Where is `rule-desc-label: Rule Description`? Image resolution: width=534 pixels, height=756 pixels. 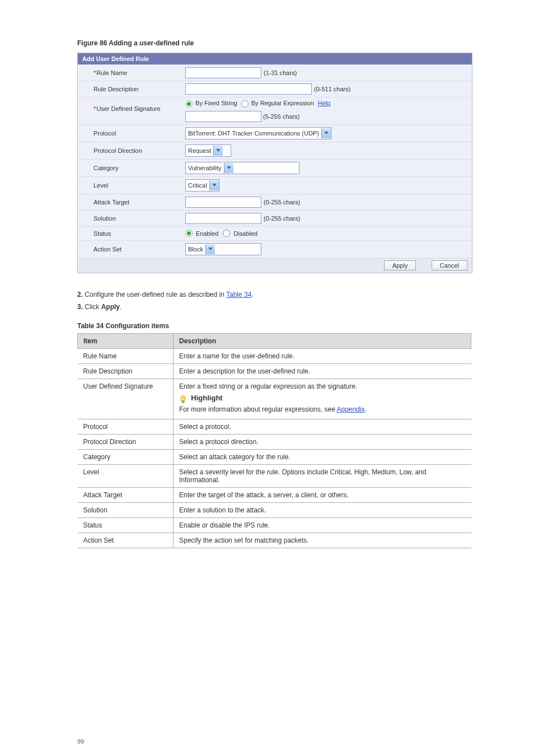 rule-desc-label: Rule Description is located at coordinates (129, 89).